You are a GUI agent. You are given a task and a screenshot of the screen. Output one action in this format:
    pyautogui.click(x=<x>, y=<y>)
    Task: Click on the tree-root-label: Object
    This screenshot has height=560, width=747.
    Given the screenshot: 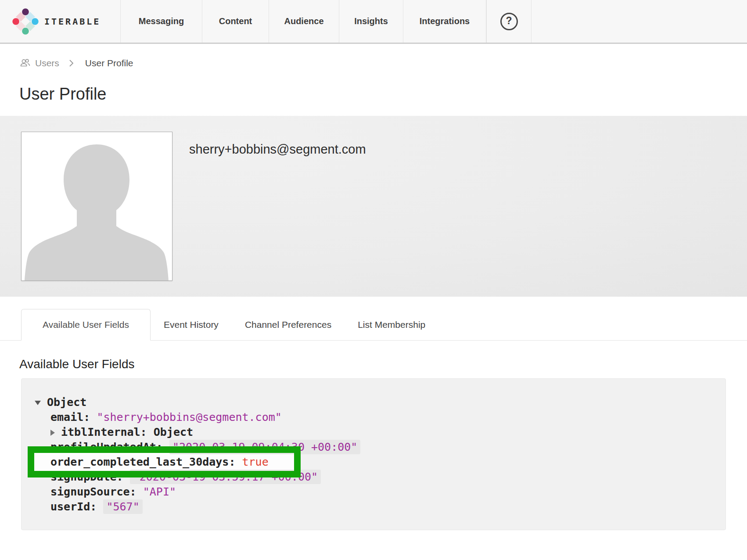 What is the action you would take?
    pyautogui.click(x=67, y=402)
    